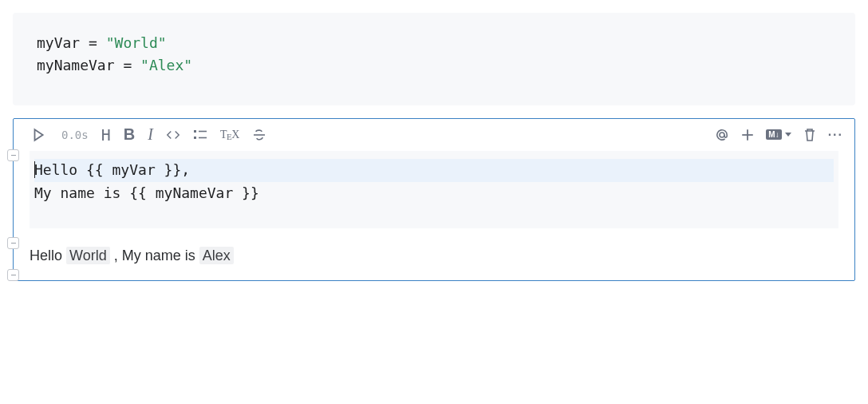 The width and height of the screenshot is (868, 404). I want to click on code-button, so click(173, 135).